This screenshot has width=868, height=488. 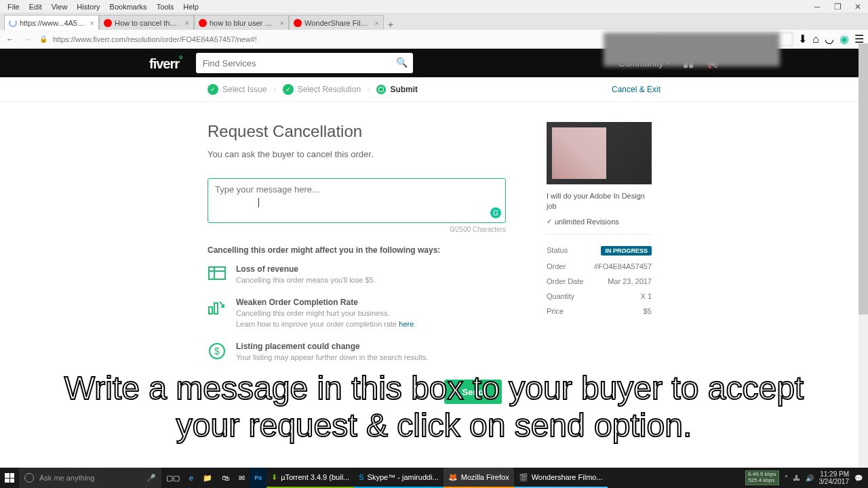 What do you see at coordinates (10, 39) in the screenshot?
I see `back-button: ←` at bounding box center [10, 39].